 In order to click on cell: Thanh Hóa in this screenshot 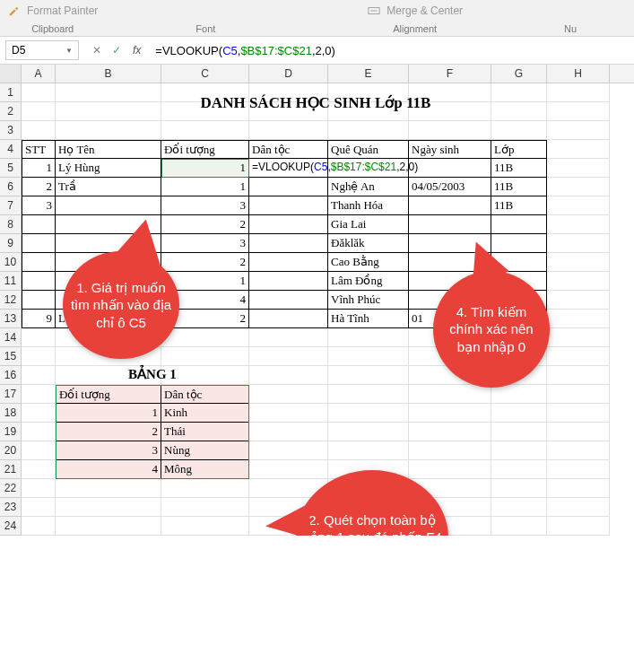, I will do `click(369, 206)`.